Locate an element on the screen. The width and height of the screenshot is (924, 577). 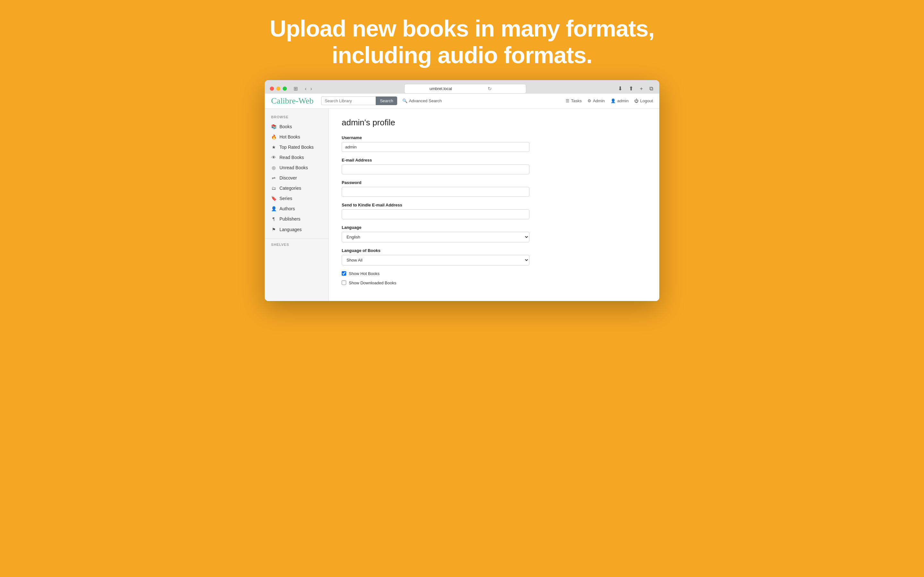
username-input is located at coordinates (435, 147).